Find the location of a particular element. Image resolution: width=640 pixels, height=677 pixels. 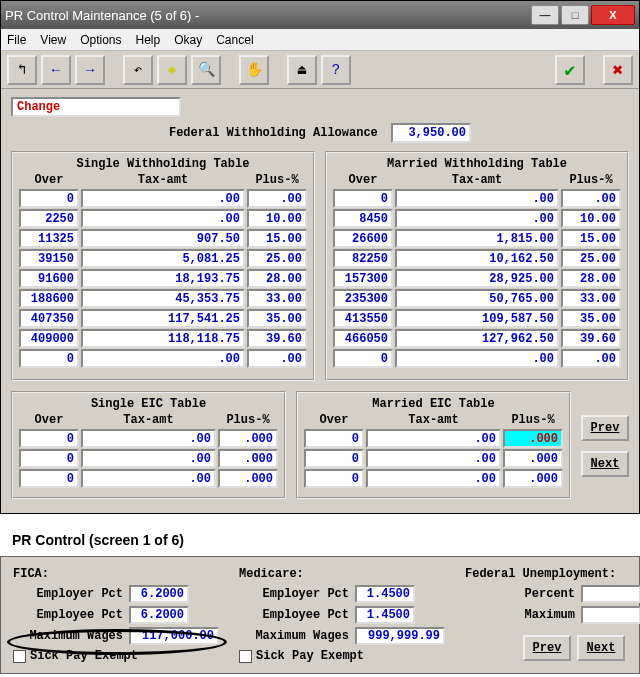

back-icon: ← is located at coordinates (56, 70).